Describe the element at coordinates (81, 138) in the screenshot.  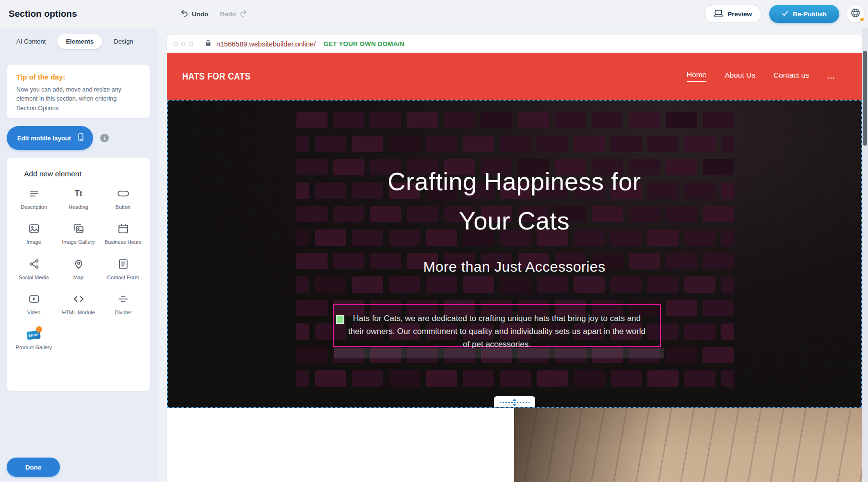
I see `phone-icon` at that location.